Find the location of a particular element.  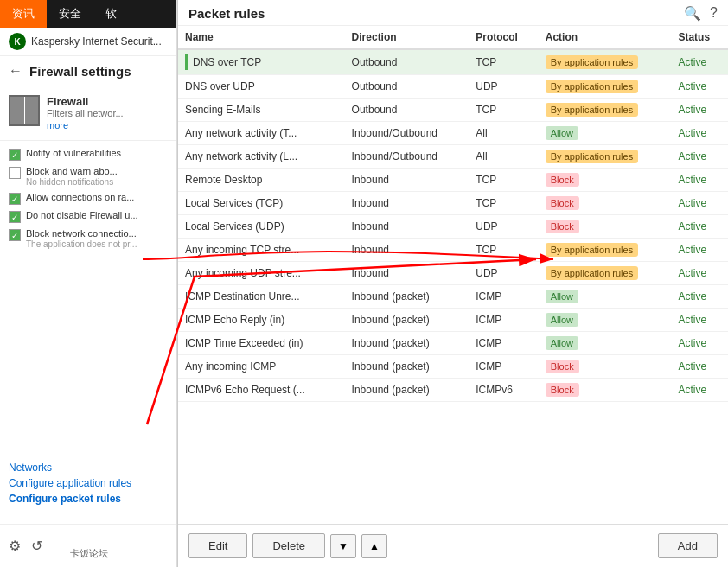

table-row: Any incoming ICMPInbound (packet)ICMPBlo… is located at coordinates (453, 366).